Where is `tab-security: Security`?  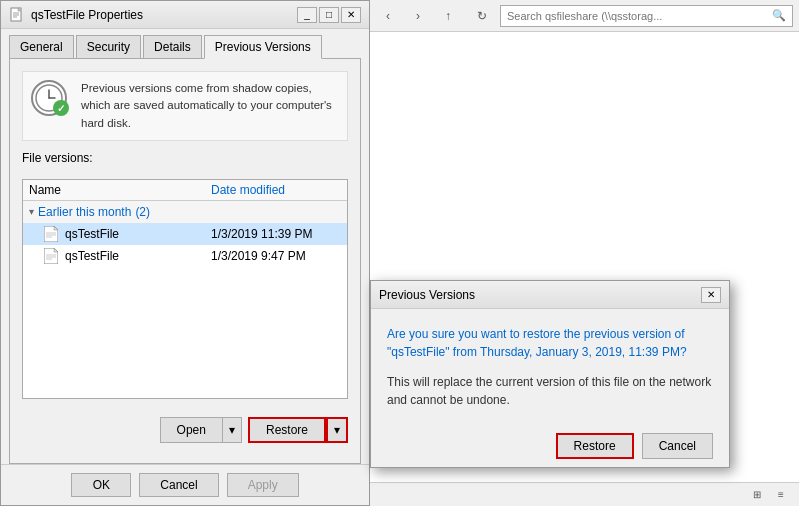
tab-security: Security is located at coordinates (108, 46).